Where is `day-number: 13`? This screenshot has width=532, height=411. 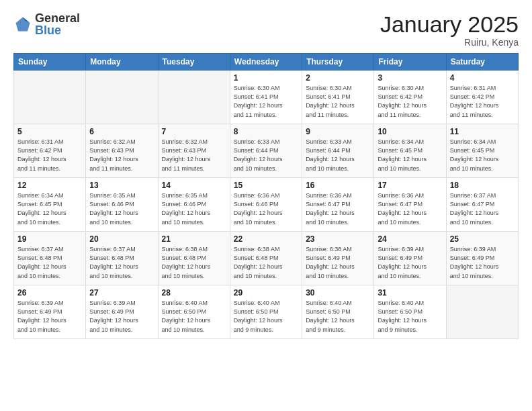
day-number: 13 is located at coordinates (122, 185).